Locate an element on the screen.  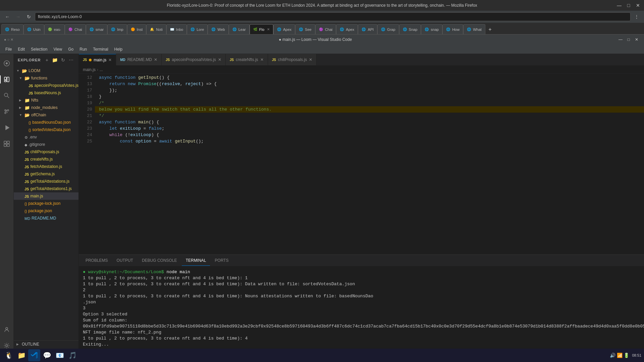
tree-item--env: ⚙.env is located at coordinates (46, 137).